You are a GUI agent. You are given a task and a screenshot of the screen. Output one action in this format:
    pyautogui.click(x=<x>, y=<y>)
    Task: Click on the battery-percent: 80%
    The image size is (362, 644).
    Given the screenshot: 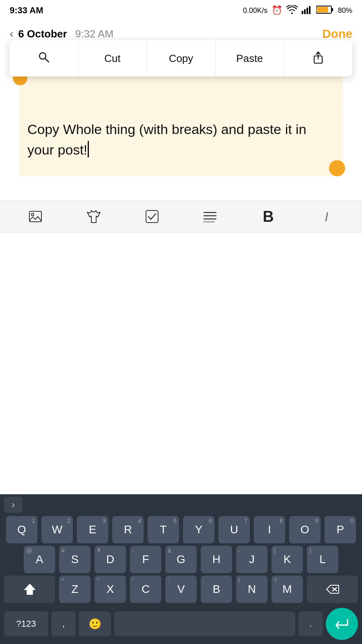 What is the action you would take?
    pyautogui.click(x=345, y=10)
    